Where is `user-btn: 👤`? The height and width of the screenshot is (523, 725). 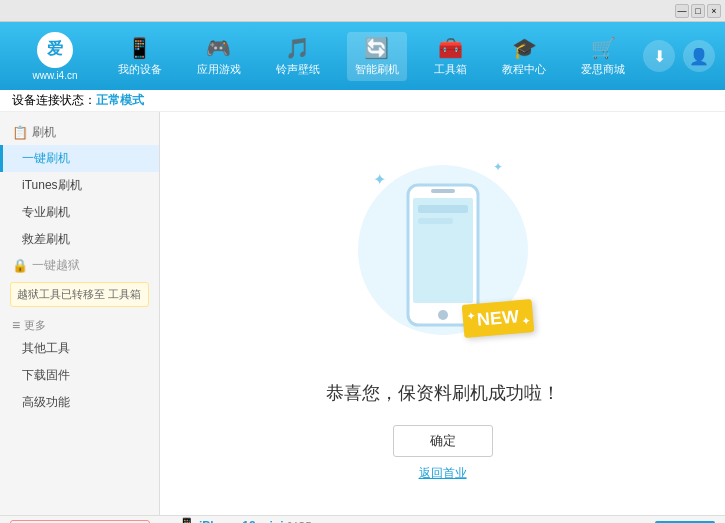
user-btn: 👤 is located at coordinates (699, 56).